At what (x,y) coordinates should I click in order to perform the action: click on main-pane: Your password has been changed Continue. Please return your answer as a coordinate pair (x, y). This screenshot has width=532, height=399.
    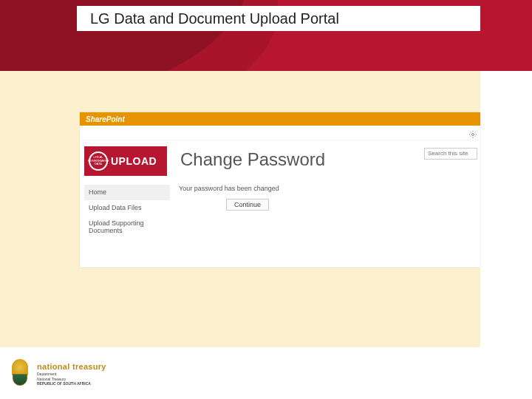
    Looking at the image, I should click on (325, 211).